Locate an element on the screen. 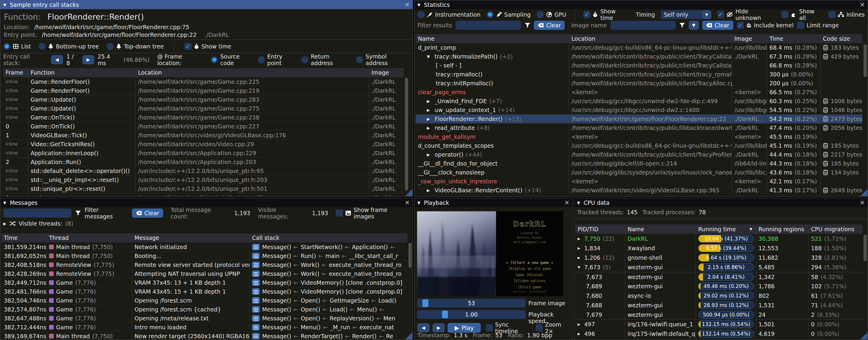 Image resolution: width=868 pixels, height=340 pixels. table-row: d_print_comp/usr/src/debug/gcc-build/x86… is located at coordinates (639, 48).